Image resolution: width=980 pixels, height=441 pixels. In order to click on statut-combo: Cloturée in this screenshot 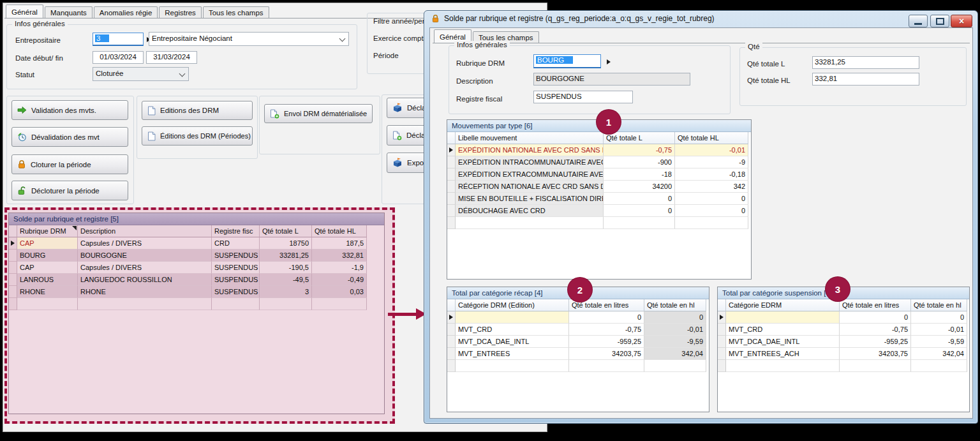, I will do `click(140, 74)`.